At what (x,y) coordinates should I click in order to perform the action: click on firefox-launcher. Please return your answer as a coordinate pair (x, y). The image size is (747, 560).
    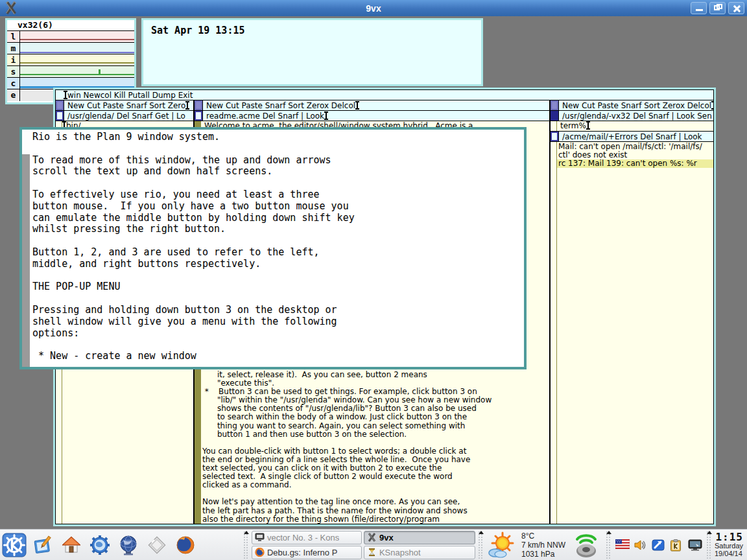
    Looking at the image, I should click on (185, 545).